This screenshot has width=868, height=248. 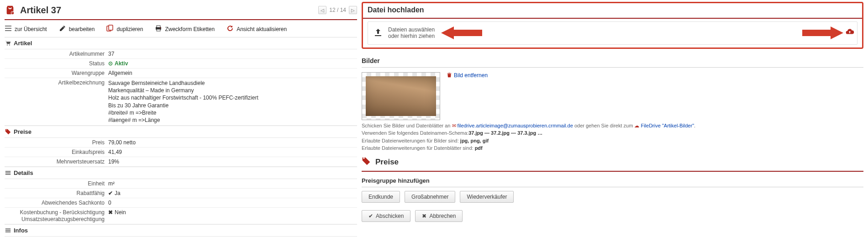 I want to click on section-title: Details, so click(x=24, y=173).